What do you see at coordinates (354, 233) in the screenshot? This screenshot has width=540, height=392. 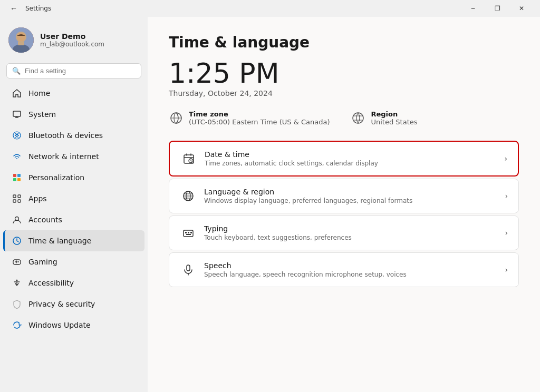 I see `typing-text: Typing Touch keyboard, text suggestions,…` at bounding box center [354, 233].